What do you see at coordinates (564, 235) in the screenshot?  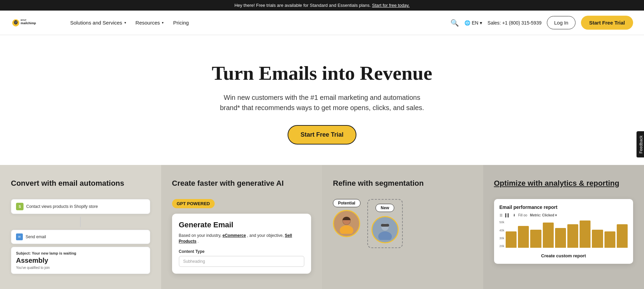 I see `chart-row: 50k 40k 30k 20k` at bounding box center [564, 235].